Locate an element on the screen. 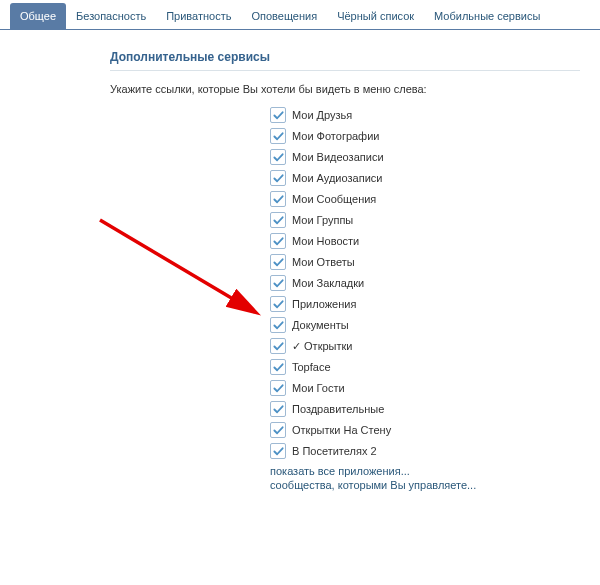 This screenshot has height=585, width=600. check-label: Приложения is located at coordinates (324, 304).